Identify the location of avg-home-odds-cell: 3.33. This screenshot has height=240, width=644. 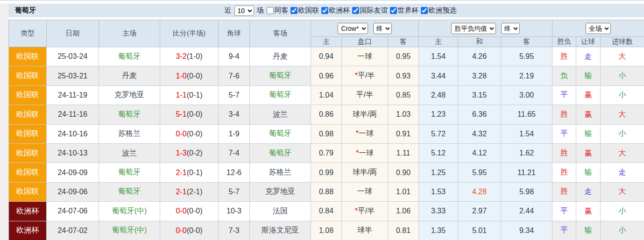
(439, 211).